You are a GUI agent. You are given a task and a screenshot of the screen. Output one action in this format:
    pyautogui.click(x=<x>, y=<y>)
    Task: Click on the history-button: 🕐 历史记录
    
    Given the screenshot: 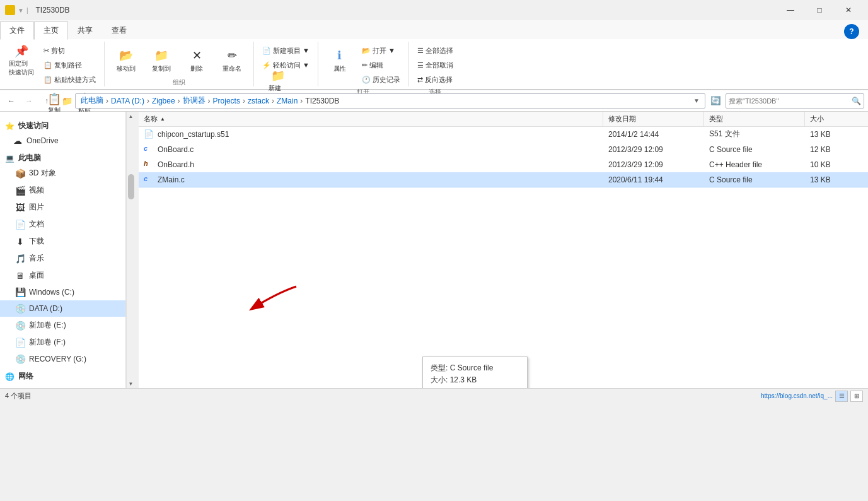 What is the action you would take?
    pyautogui.click(x=381, y=80)
    